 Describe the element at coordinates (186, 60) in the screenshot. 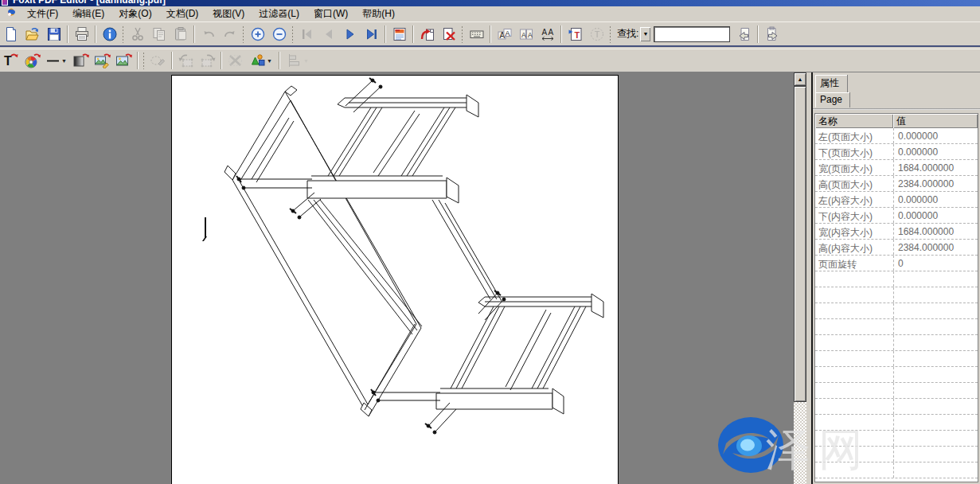

I see `rotate-selection-left-button` at that location.